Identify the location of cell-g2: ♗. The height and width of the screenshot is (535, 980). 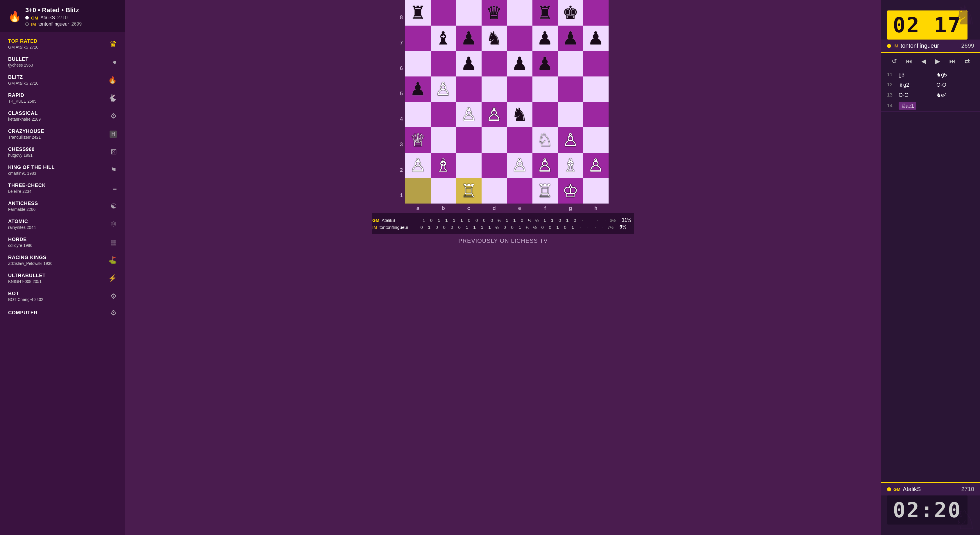
(571, 165).